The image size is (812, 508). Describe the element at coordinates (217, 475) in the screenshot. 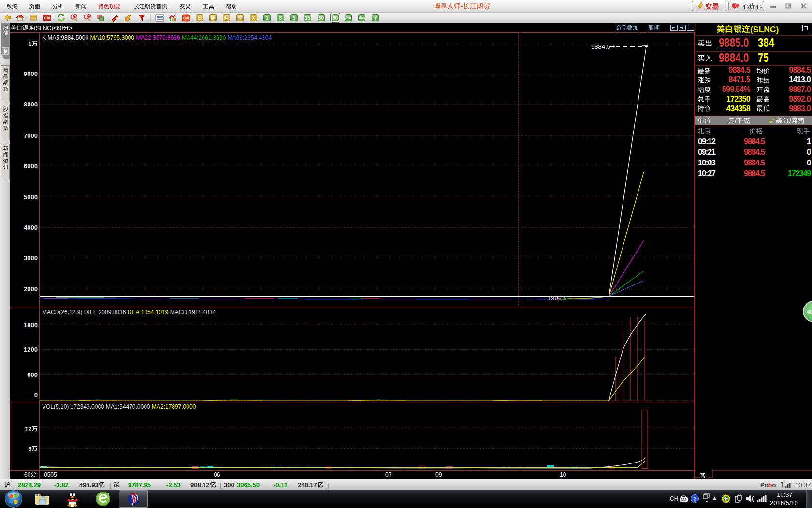

I see `svg-text: 06` at that location.